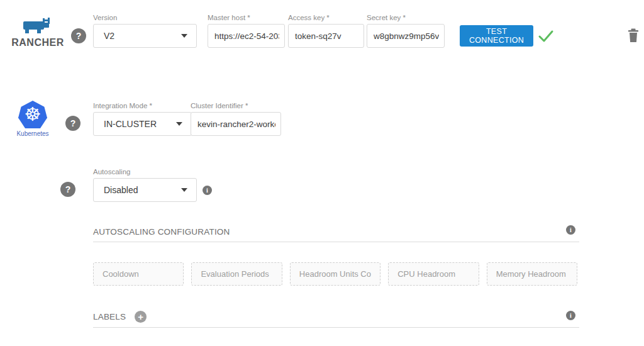 Image resolution: width=644 pixels, height=346 pixels. Describe the element at coordinates (142, 106) in the screenshot. I see `integration-mode-label: Integration Mode *` at that location.